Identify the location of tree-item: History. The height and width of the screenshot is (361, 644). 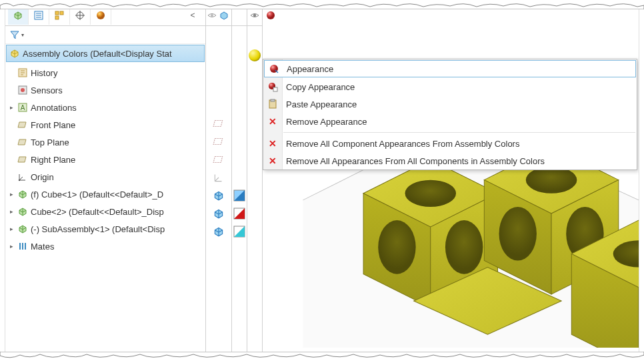
(105, 73).